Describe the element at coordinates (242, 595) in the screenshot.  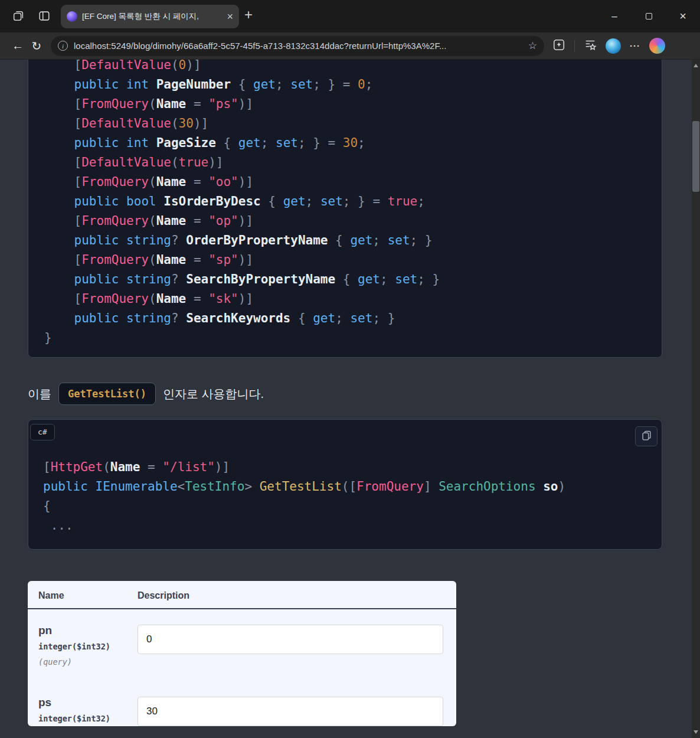
I see `table-header-row: Name Description` at that location.